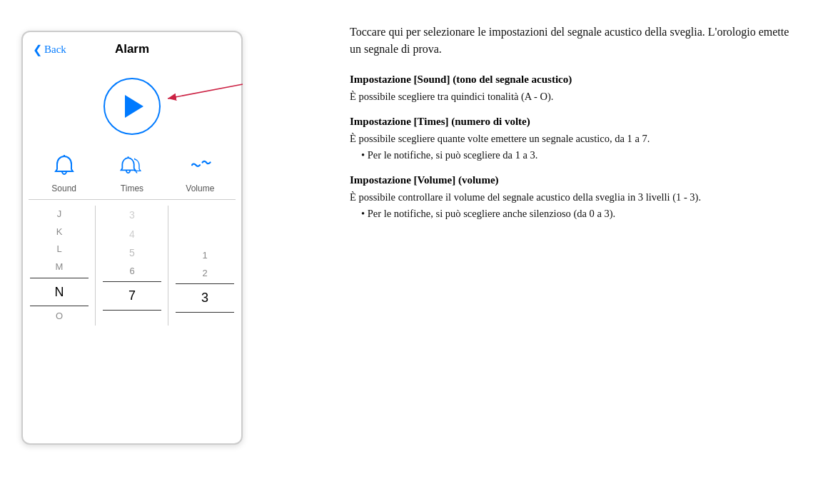 Image resolution: width=828 pixels, height=504 pixels. I want to click on picker-item: L, so click(59, 250).